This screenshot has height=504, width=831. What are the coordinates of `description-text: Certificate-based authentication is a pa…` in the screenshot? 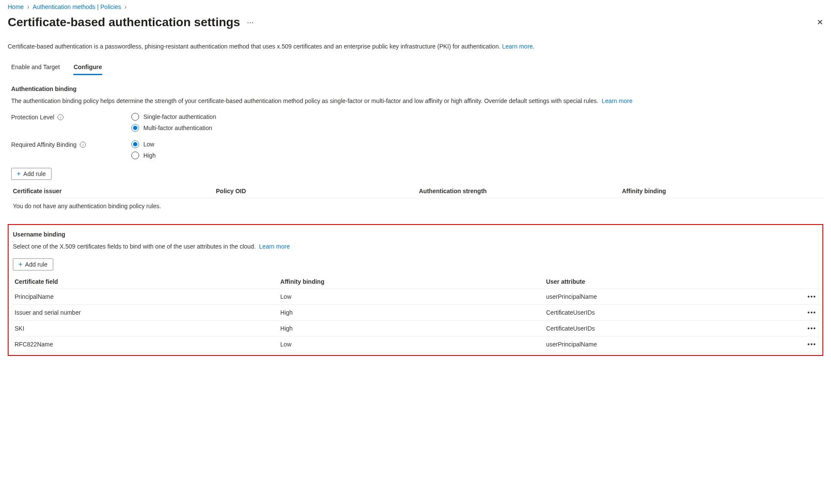 It's located at (254, 46).